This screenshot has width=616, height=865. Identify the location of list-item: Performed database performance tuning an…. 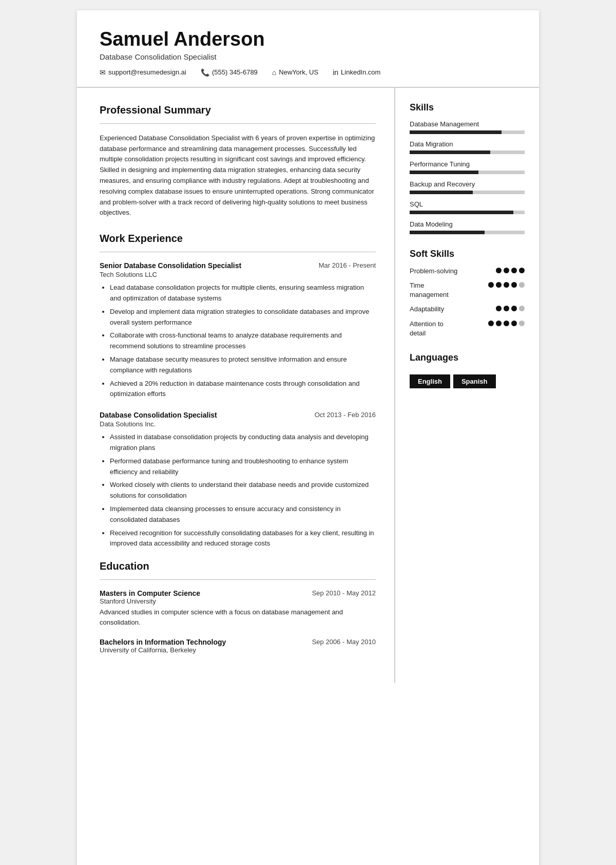
(243, 467).